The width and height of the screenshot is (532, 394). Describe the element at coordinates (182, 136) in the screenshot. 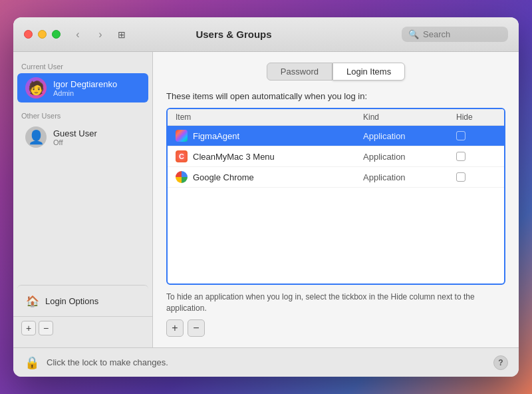

I see `figma-icon` at that location.